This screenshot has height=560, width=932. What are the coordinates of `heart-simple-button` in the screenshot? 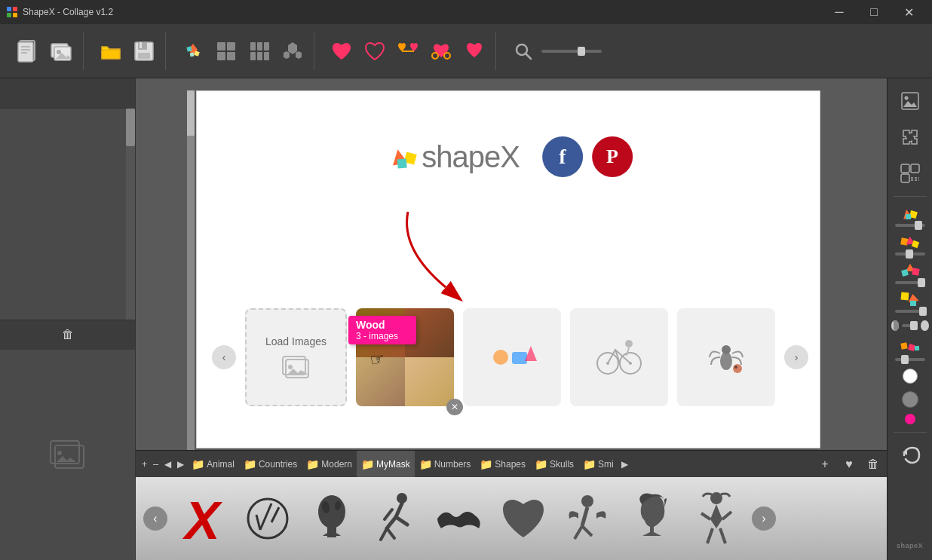 It's located at (474, 51).